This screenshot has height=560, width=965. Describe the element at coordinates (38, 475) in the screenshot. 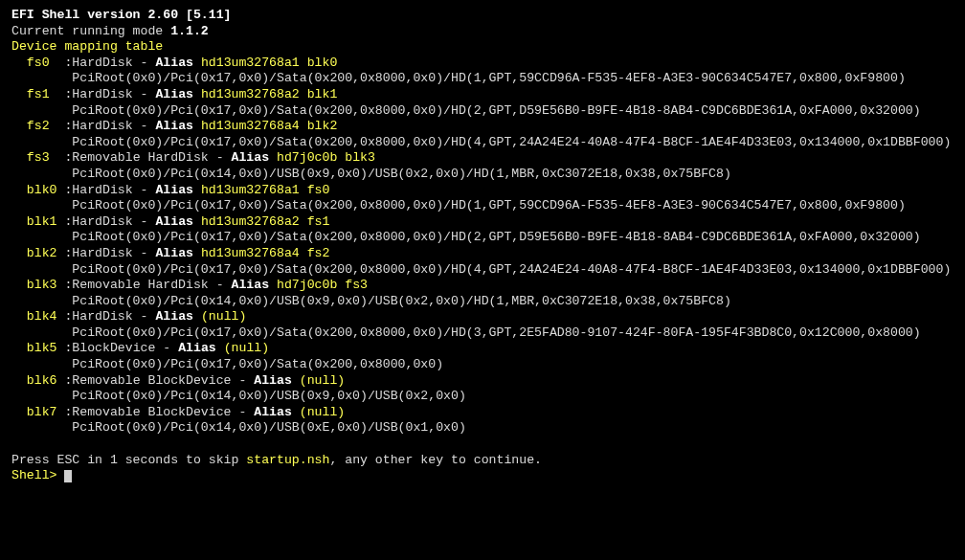

I see `shell-prompt: Shell>` at that location.